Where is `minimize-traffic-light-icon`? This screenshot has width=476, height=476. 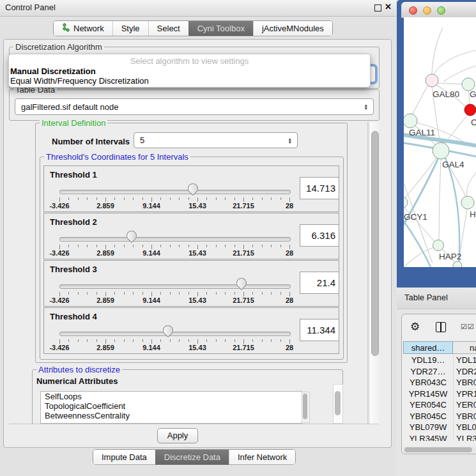 minimize-traffic-light-icon is located at coordinates (427, 10).